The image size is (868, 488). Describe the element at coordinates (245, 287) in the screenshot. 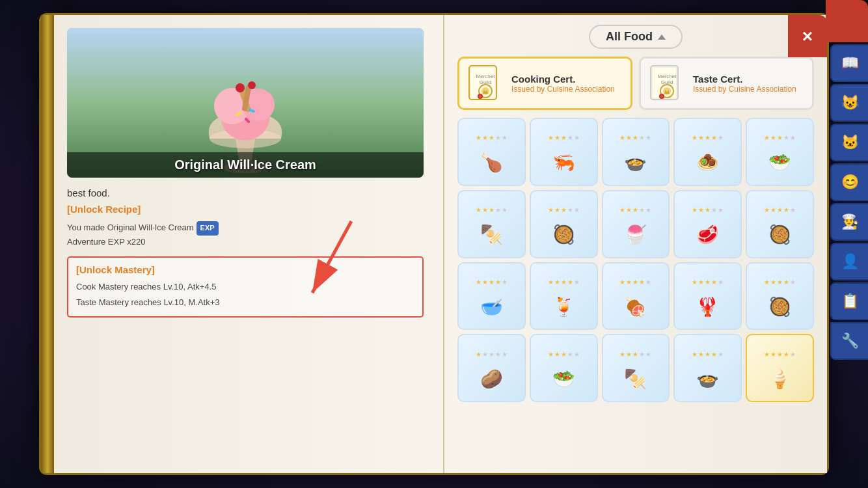

I see `unlock-mastery-box: [Unlock Mastery] Cook Mastery reaches Lv…` at that location.